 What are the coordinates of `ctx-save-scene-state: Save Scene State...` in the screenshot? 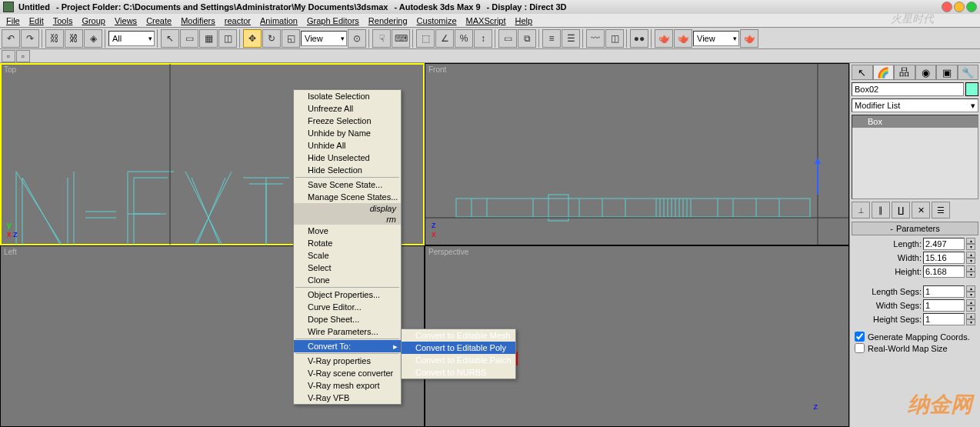 It's located at (348, 185).